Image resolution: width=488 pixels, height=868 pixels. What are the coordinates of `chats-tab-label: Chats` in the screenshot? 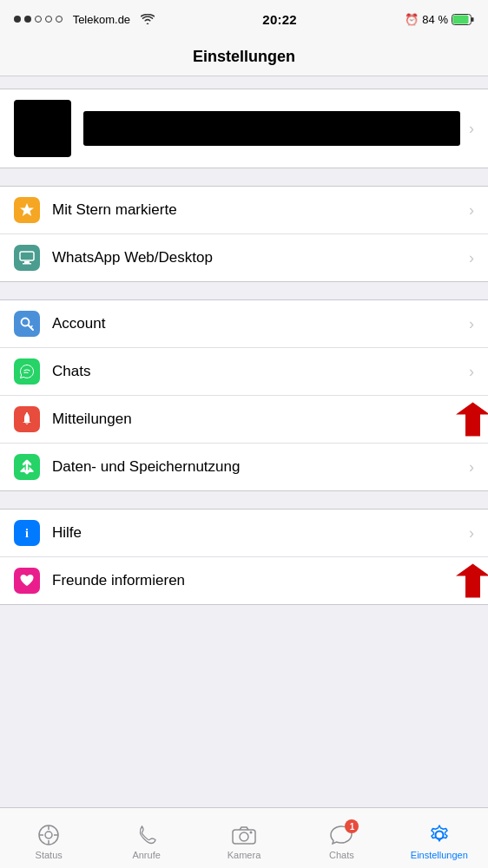 It's located at (342, 855).